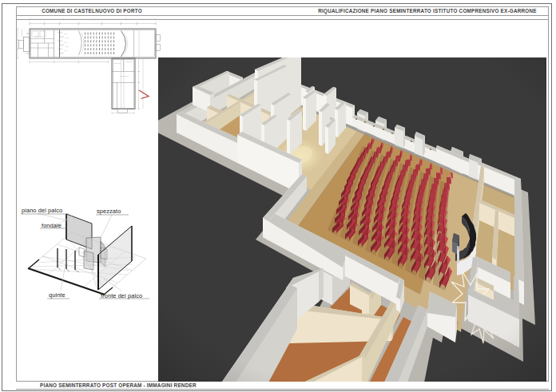 The height and width of the screenshot is (392, 556). I want to click on label-fronte-del-palco: fronte del palco, so click(121, 295).